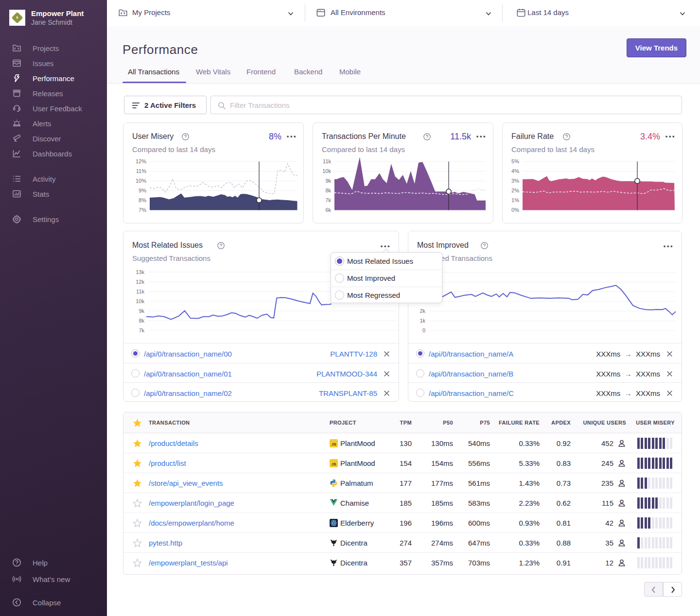  Describe the element at coordinates (515, 171) in the screenshot. I see `svg-text: 4%` at that location.